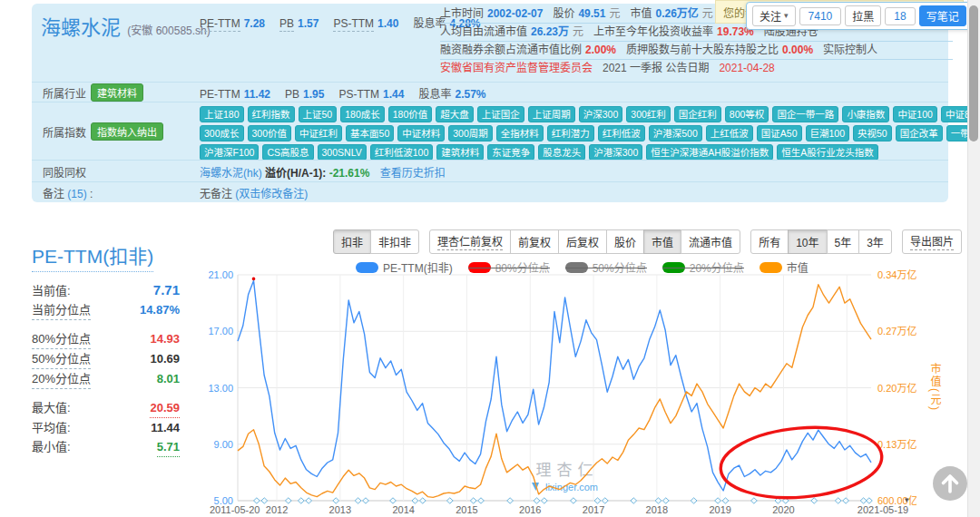 This screenshot has width=980, height=517. I want to click on block-button: 拉黑, so click(863, 16).